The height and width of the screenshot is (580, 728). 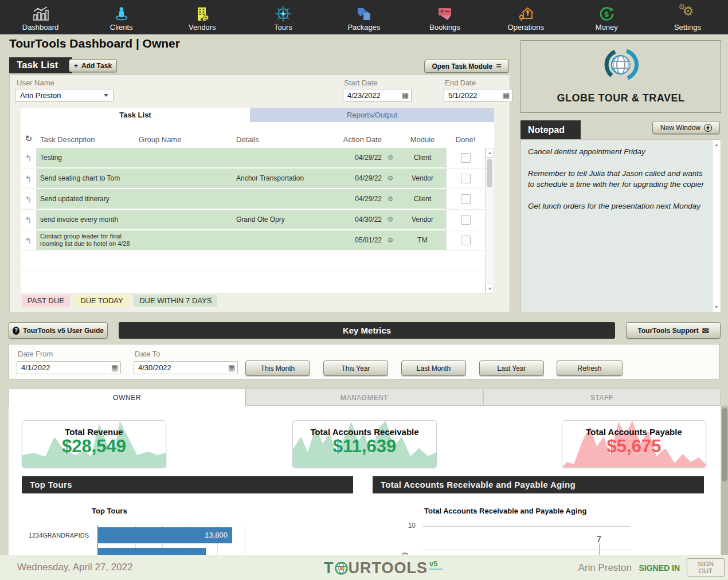 I want to click on date-from-input, so click(x=69, y=368).